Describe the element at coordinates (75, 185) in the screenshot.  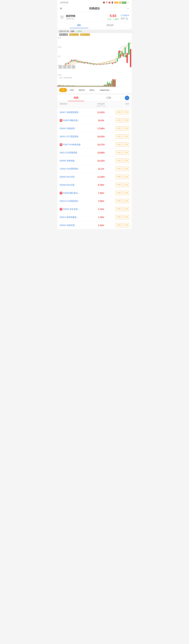
I see `strategy-name-link-BS008: BS008 MACD震...` at that location.